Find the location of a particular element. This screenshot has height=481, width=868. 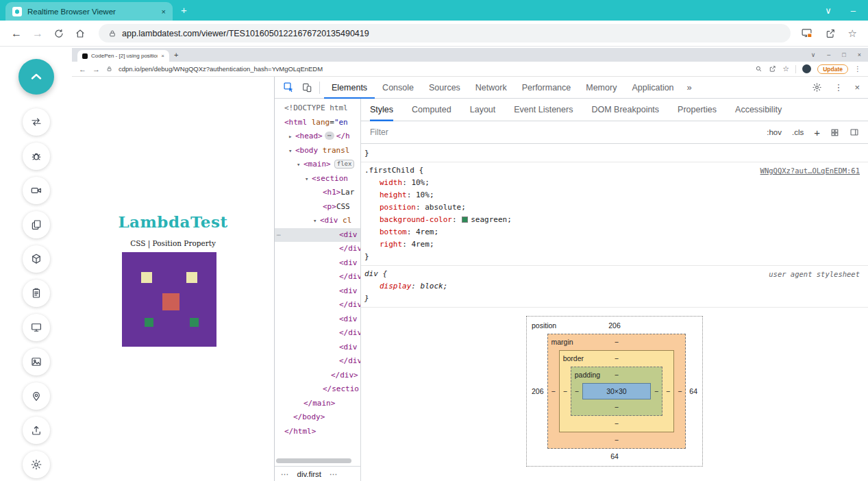

zoom-icon is located at coordinates (759, 69).